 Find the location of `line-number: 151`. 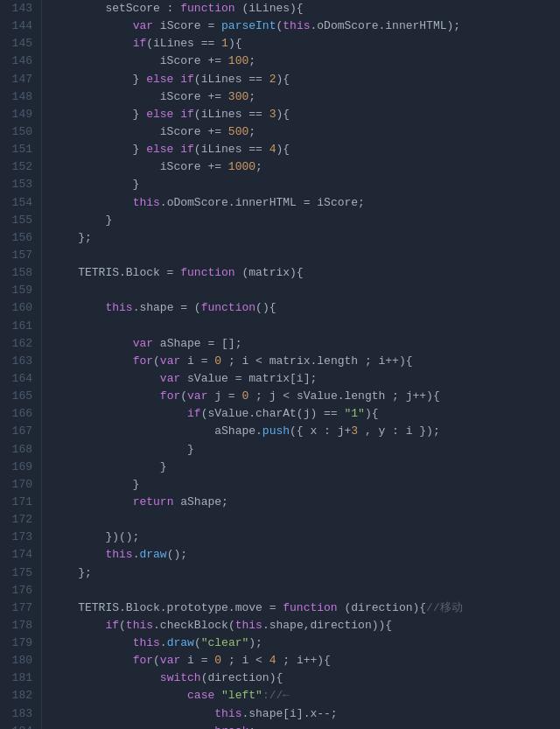

line-number: 151 is located at coordinates (21, 150).